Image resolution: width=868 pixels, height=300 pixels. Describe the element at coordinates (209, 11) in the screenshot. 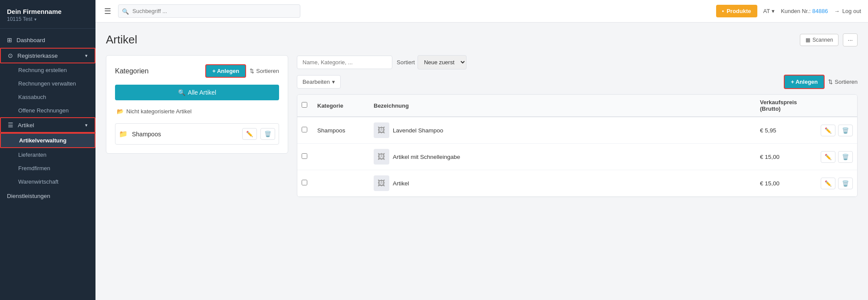

I see `search-input` at that location.